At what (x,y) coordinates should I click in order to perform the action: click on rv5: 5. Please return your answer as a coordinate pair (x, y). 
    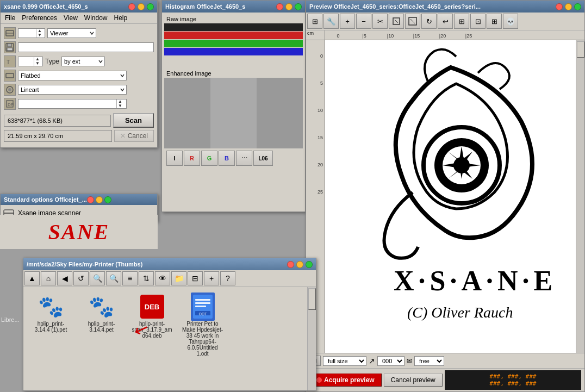
    Looking at the image, I should click on (314, 83).